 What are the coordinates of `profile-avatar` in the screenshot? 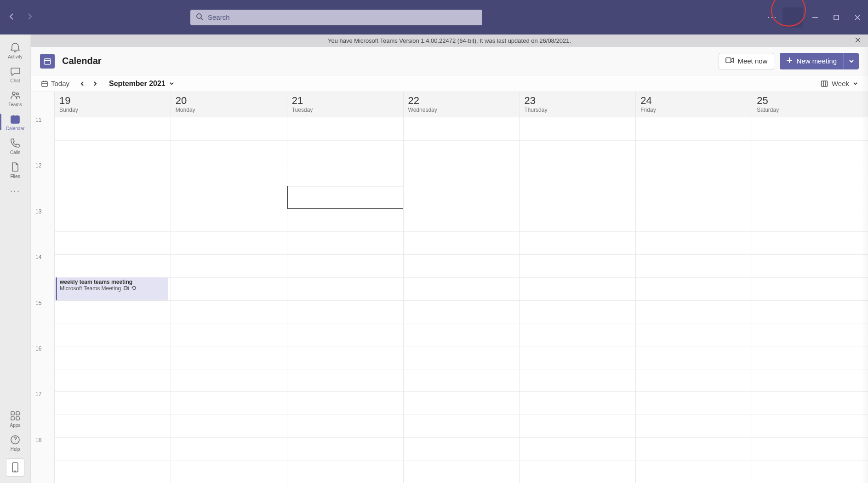 It's located at (793, 17).